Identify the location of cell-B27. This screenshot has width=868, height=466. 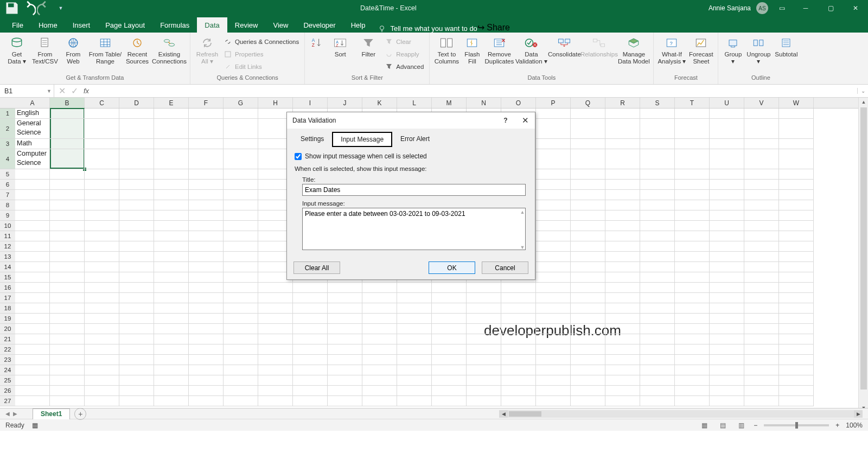
(67, 401).